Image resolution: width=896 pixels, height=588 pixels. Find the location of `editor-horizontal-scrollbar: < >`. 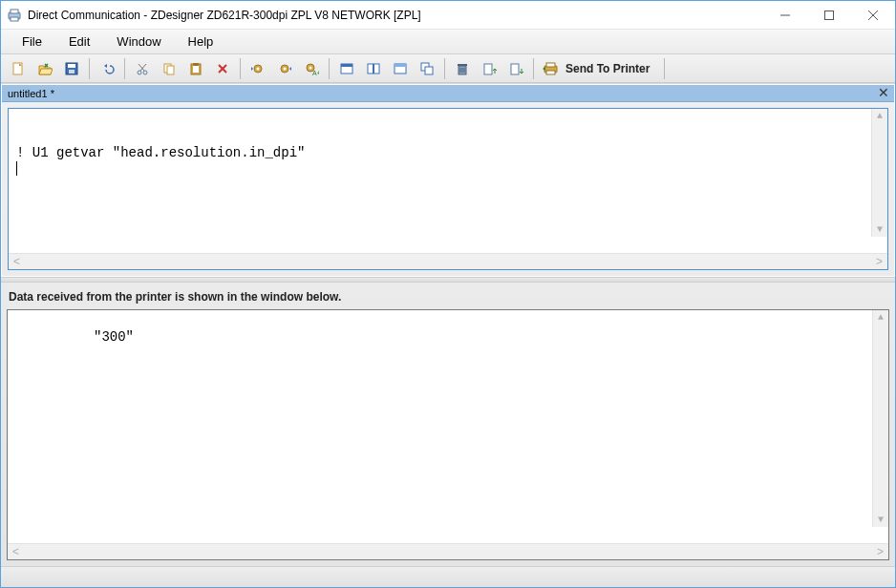

editor-horizontal-scrollbar: < > is located at coordinates (448, 262).